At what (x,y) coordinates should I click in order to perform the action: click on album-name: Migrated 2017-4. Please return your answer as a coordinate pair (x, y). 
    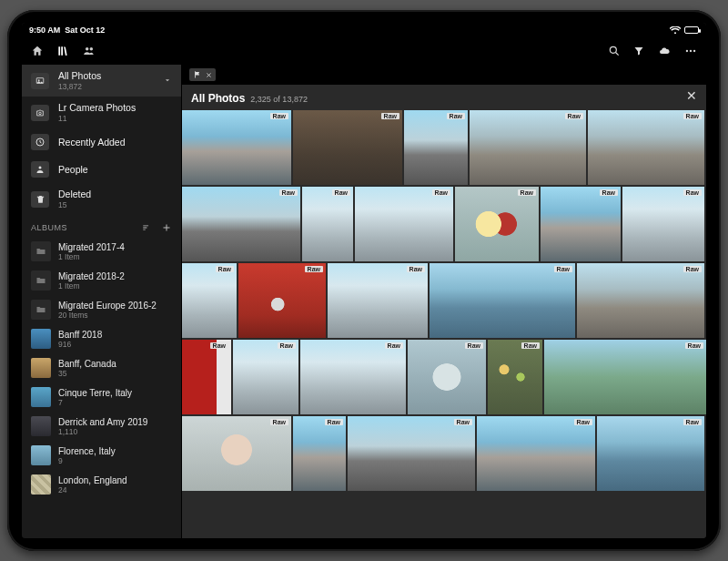
    Looking at the image, I should click on (115, 248).